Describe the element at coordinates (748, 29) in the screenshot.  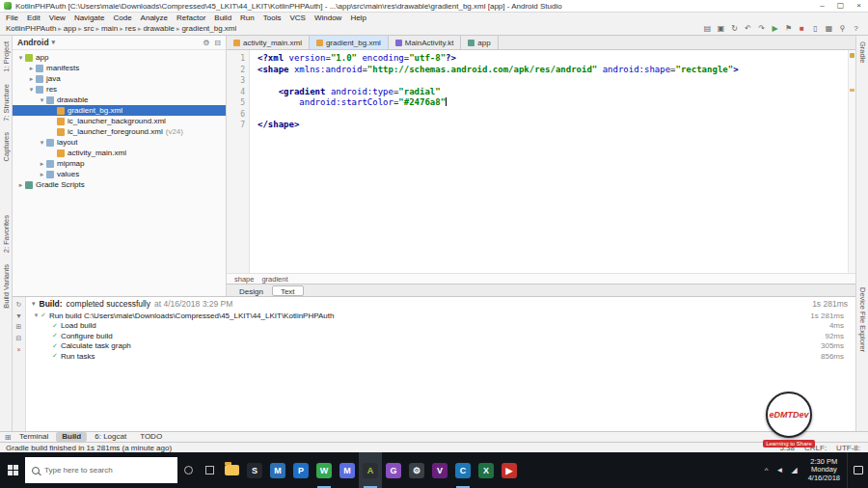
I see `undo-icon: ↶` at that location.